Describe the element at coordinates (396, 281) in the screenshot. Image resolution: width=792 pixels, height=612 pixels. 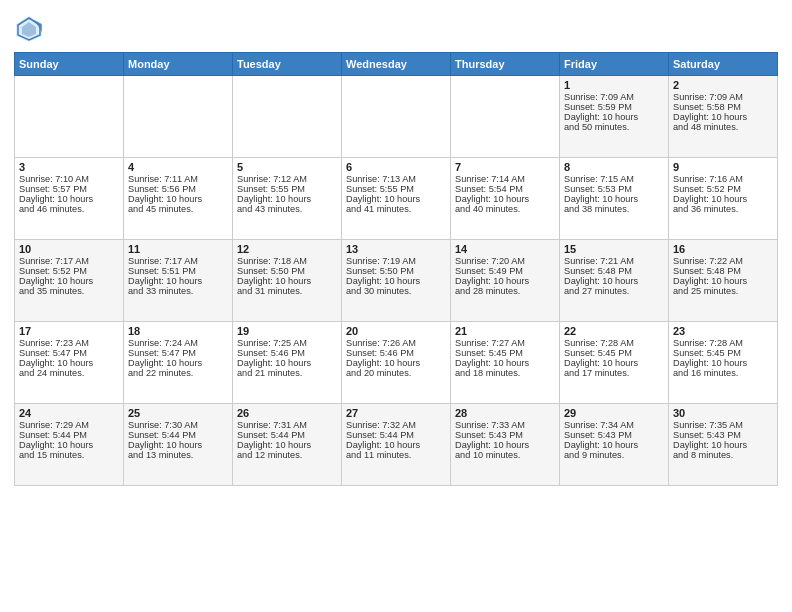
I see `week-row-3: 10Sunrise: 7:17 AMSunset: 5:52 PMDayligh…` at that location.